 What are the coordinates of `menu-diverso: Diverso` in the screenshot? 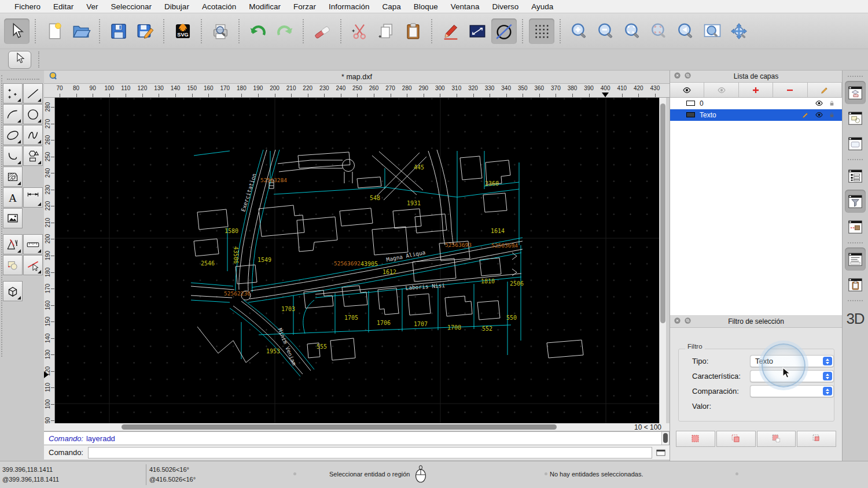 It's located at (505, 7).